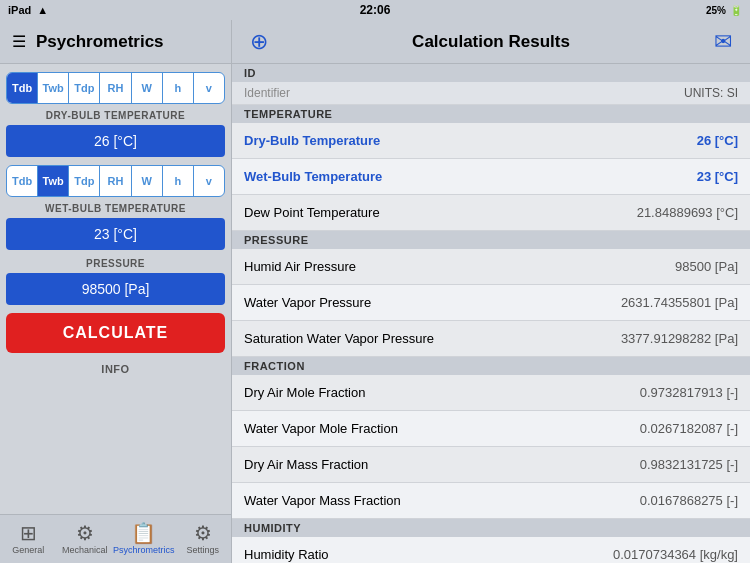 This screenshot has width=750, height=563. Describe the element at coordinates (28, 533) in the screenshot. I see `general-icon: ⊞` at that location.